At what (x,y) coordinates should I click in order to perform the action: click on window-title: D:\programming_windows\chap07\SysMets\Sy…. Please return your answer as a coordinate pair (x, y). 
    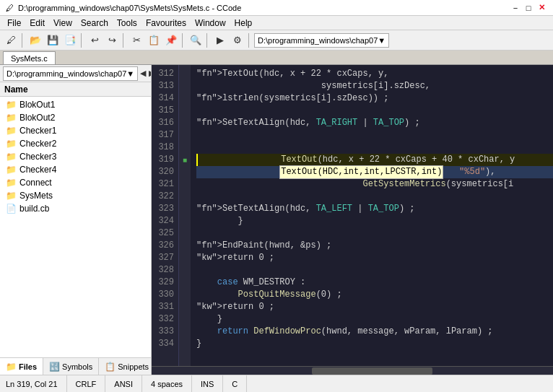
    Looking at the image, I should click on (264, 8).